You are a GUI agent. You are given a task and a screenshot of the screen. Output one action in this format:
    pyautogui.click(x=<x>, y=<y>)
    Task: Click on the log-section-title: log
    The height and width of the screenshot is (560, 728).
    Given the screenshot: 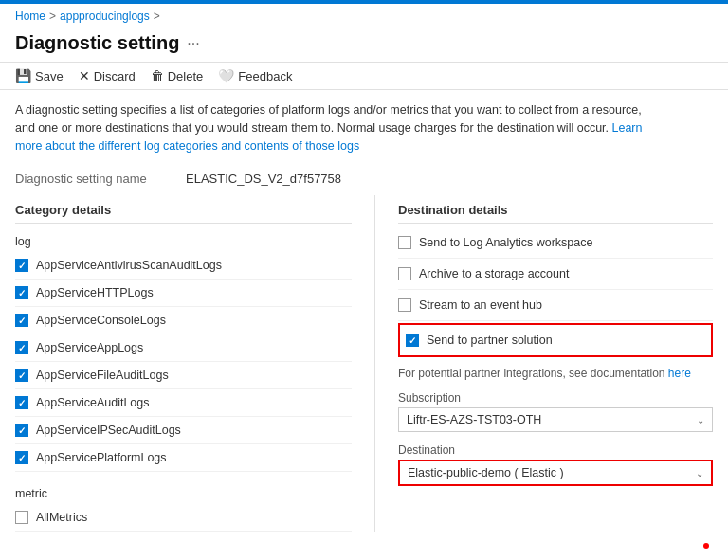 What is the action you would take?
    pyautogui.click(x=184, y=240)
    